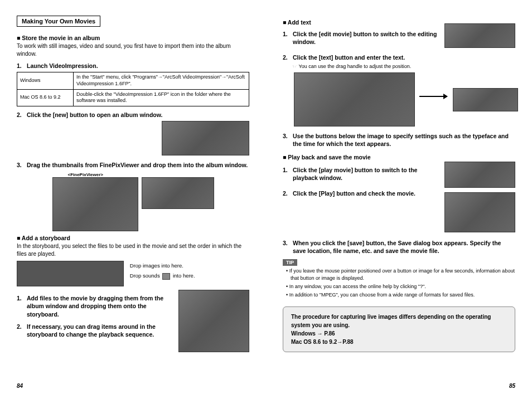 The width and height of the screenshot is (532, 399). I want to click on tip-list: If you leave the mouse pointer positione…, so click(403, 283).